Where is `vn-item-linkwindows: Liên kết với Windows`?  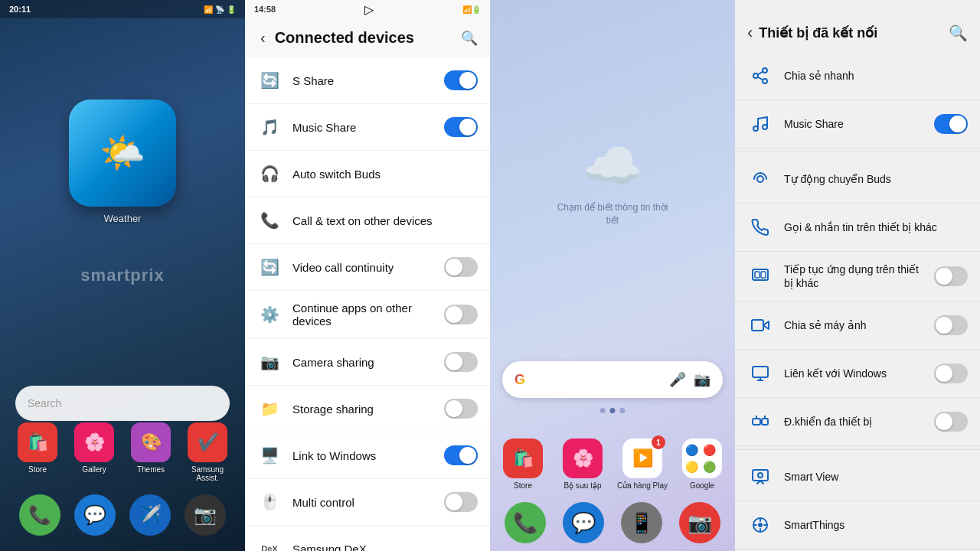 vn-item-linkwindows: Liên kết với Windows is located at coordinates (858, 373).